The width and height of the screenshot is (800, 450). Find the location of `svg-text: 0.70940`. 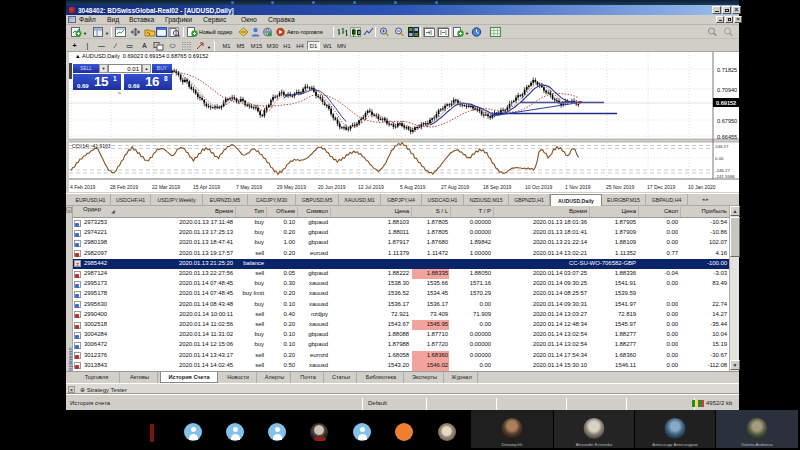

svg-text: 0.70940 is located at coordinates (727, 90).